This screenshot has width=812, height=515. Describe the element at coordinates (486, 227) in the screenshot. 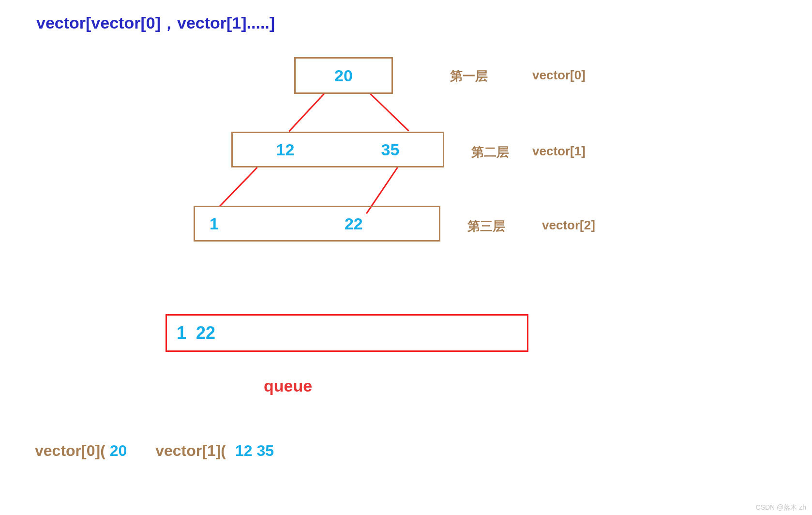

I see `level2-label: 第三层` at that location.